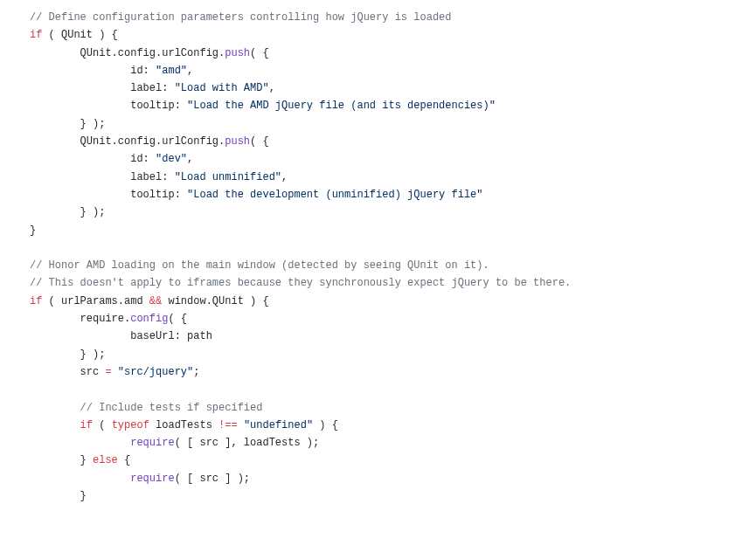 This screenshot has width=756, height=552. What do you see at coordinates (184, 425) in the screenshot?
I see `code-text: loadTests` at bounding box center [184, 425].